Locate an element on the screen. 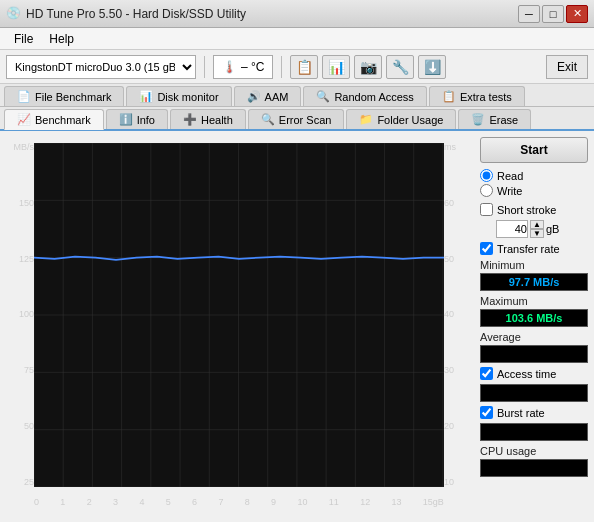 The image size is (594, 522). minimize-button: ─ is located at coordinates (529, 14).